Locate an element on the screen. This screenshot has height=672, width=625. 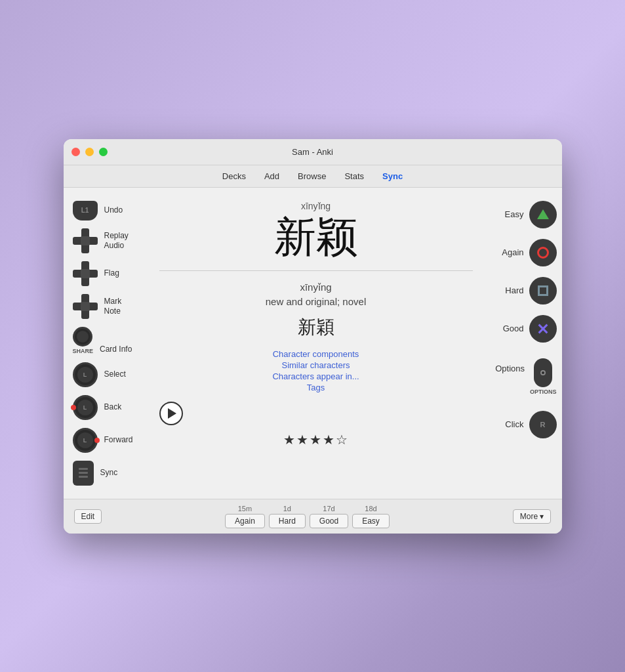
hard-answer-button: Hard is located at coordinates (287, 521).